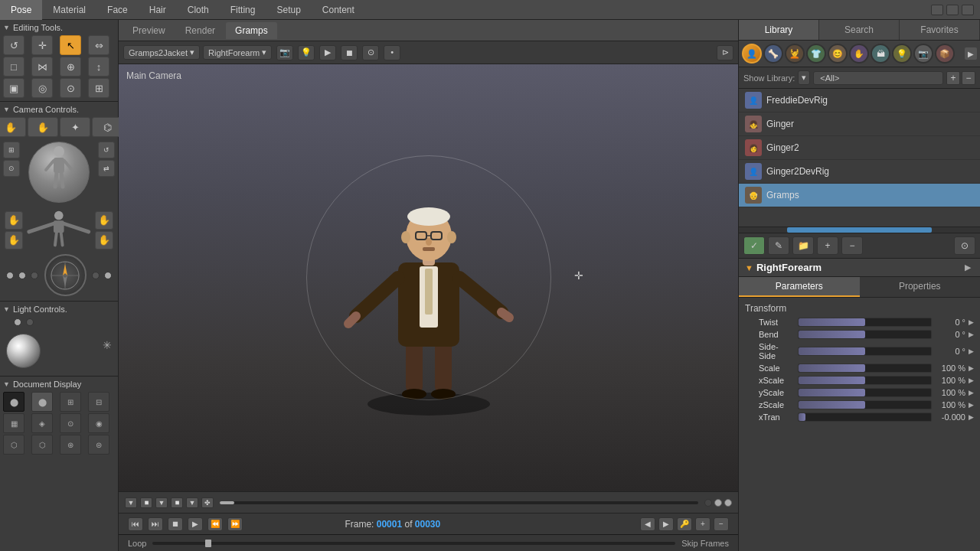  Describe the element at coordinates (852, 246) in the screenshot. I see `lib-footer-remove: −` at that location.